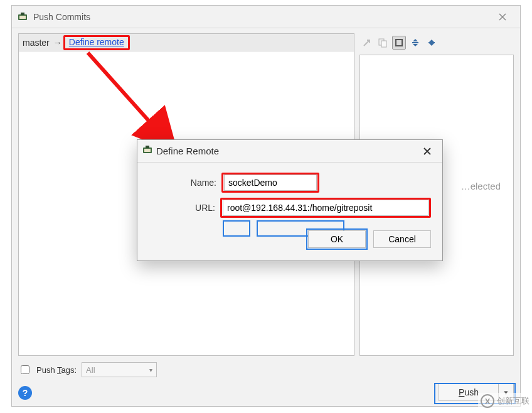 The width and height of the screenshot is (532, 413). What do you see at coordinates (266, 370) in the screenshot?
I see `push-tags-row: Push Tags: All ▾` at bounding box center [266, 370].